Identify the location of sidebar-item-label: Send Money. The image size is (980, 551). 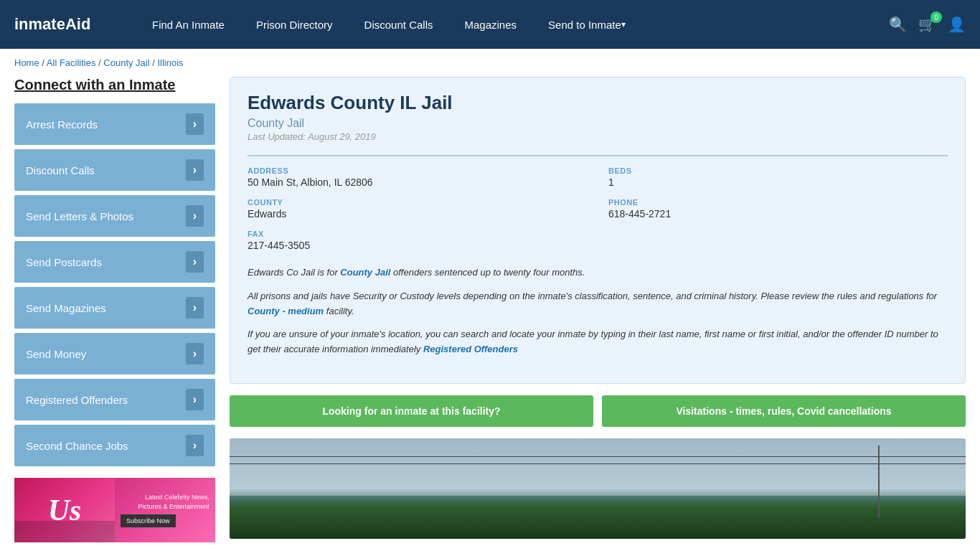
(56, 354).